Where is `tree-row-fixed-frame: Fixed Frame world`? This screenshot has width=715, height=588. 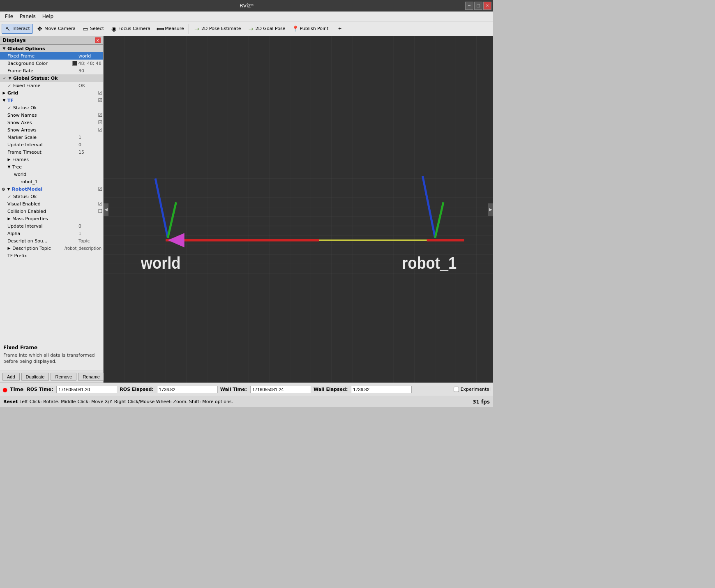
tree-row-fixed-frame: Fixed Frame world is located at coordinates (52, 56).